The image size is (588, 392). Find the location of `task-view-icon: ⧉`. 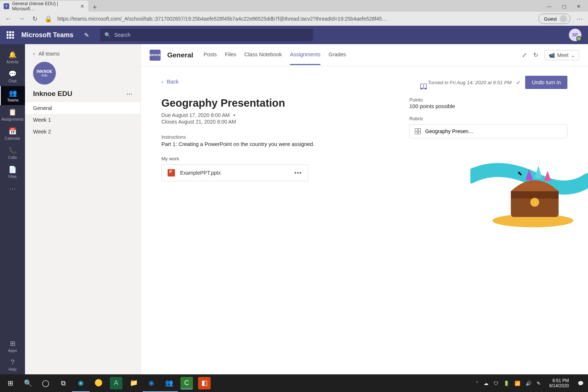

task-view-icon: ⧉ is located at coordinates (63, 383).